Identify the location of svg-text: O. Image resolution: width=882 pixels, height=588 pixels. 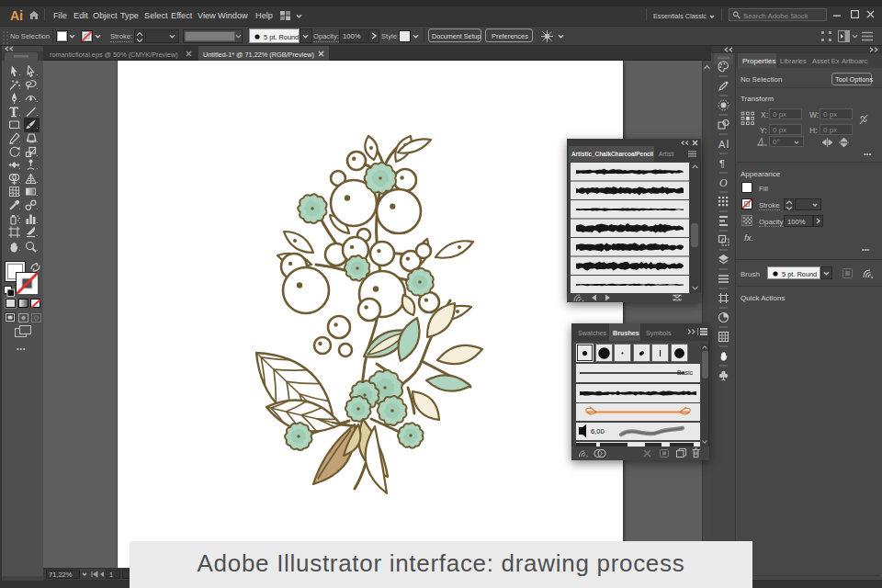
(724, 182).